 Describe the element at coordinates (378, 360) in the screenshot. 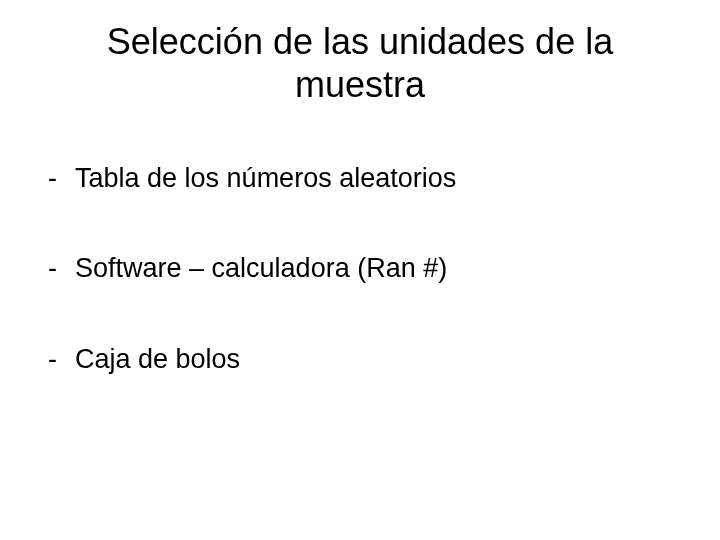

I see `bullet-text: Caja de bolos` at that location.